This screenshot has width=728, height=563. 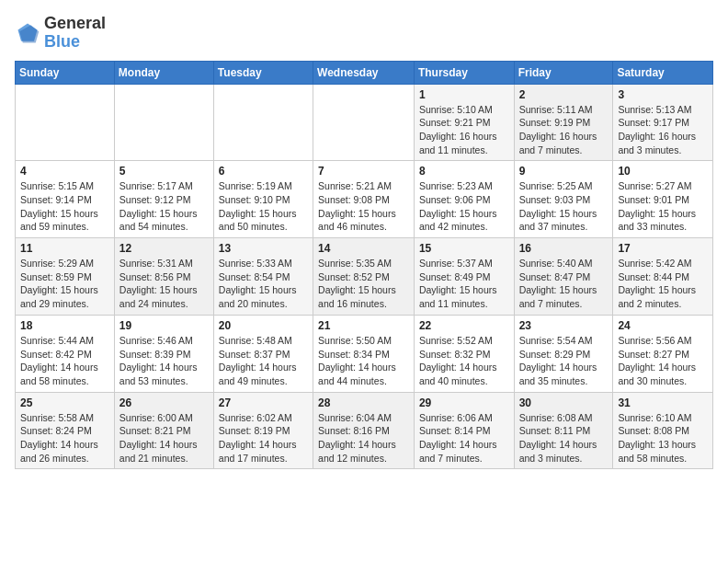 I want to click on day-info: Sunrise: 5:27 AM Sunset: 9:01 PM Dayligh…, so click(x=663, y=206).